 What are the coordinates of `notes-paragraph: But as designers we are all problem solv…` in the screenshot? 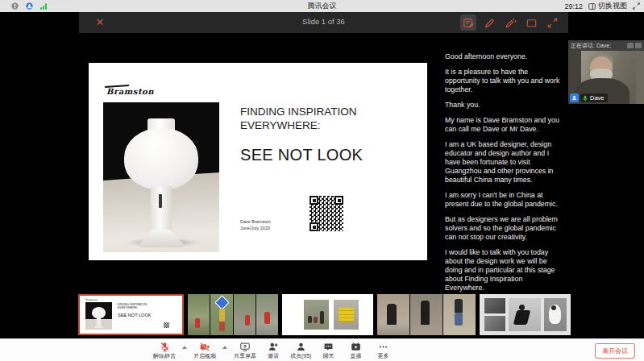 It's located at (504, 229).